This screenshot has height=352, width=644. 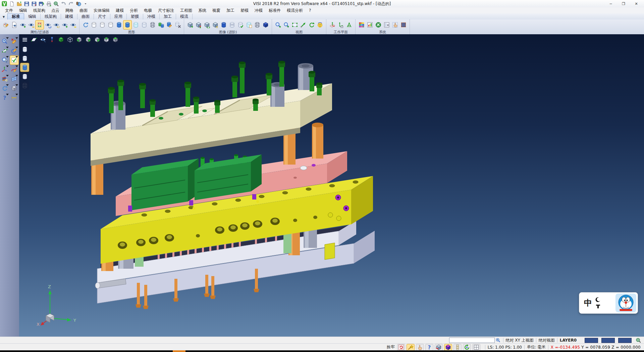 I want to click on cube-front-icon, so click(x=97, y=40).